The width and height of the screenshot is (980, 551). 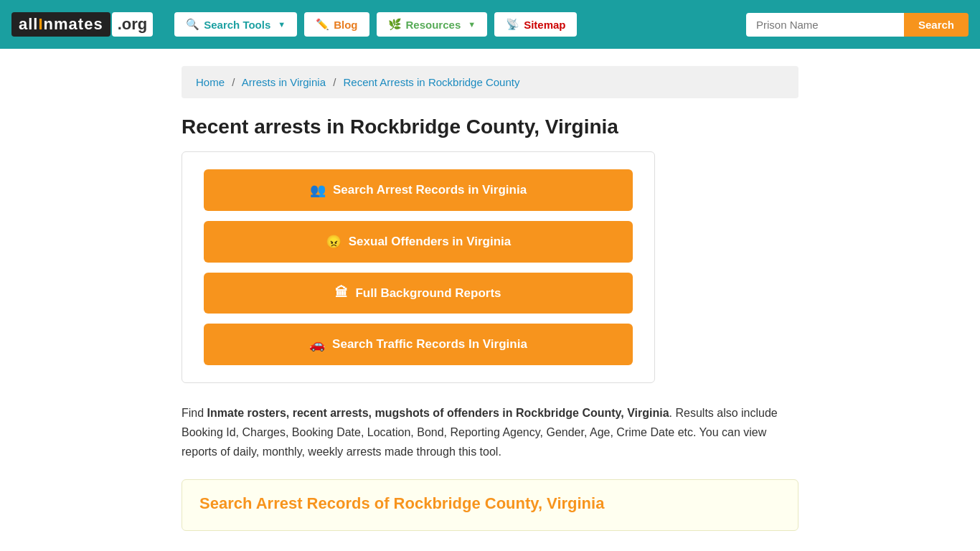 What do you see at coordinates (936, 24) in the screenshot?
I see `navbar-search-button: Search` at bounding box center [936, 24].